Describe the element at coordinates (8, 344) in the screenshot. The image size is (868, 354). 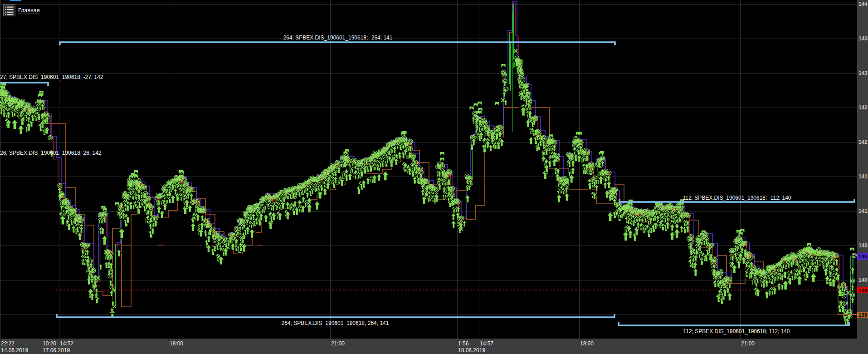
I see `svg-text: 22:22` at that location.